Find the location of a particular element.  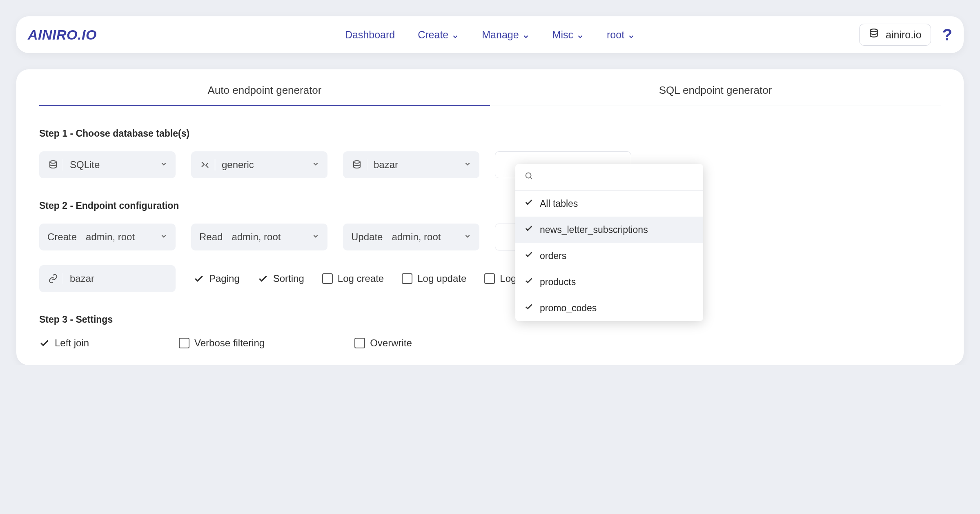

dropdown-item-label: All tables is located at coordinates (559, 204).